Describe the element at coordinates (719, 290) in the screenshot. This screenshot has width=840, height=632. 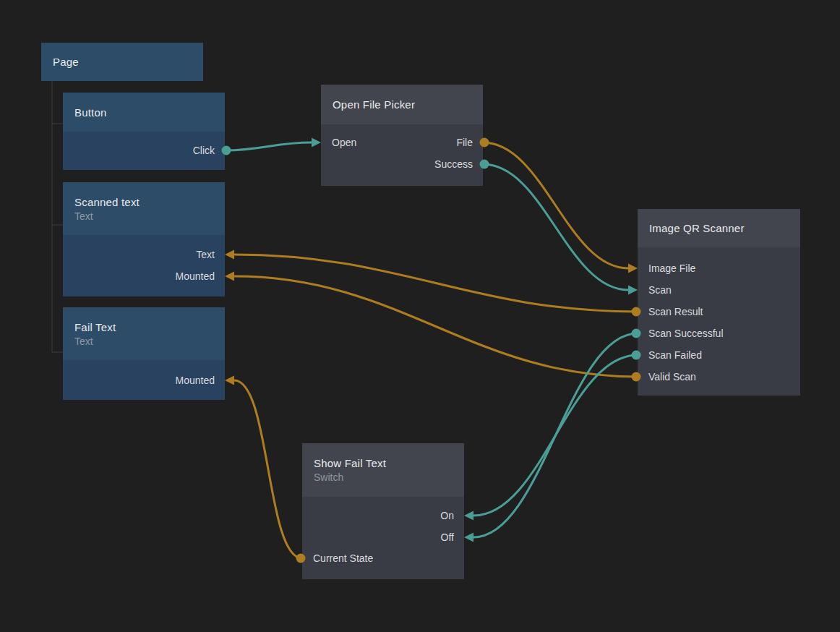
I see `port-scan: Scan` at that location.